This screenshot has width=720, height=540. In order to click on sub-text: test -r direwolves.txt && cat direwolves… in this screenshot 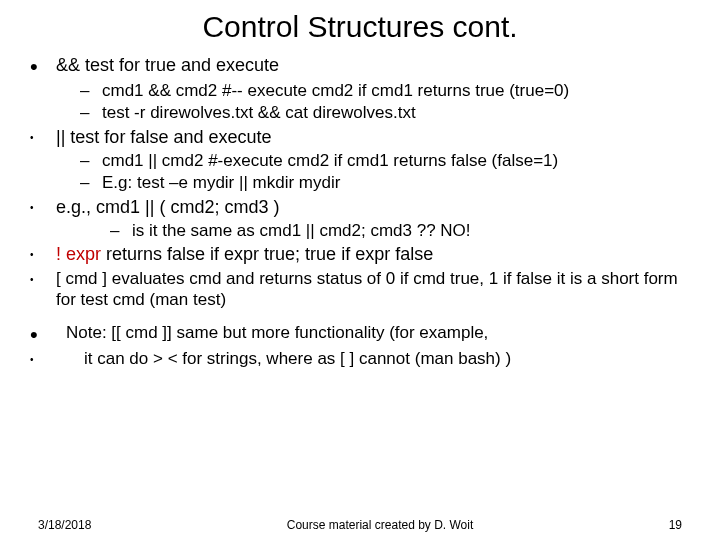, I will do `click(396, 112)`.